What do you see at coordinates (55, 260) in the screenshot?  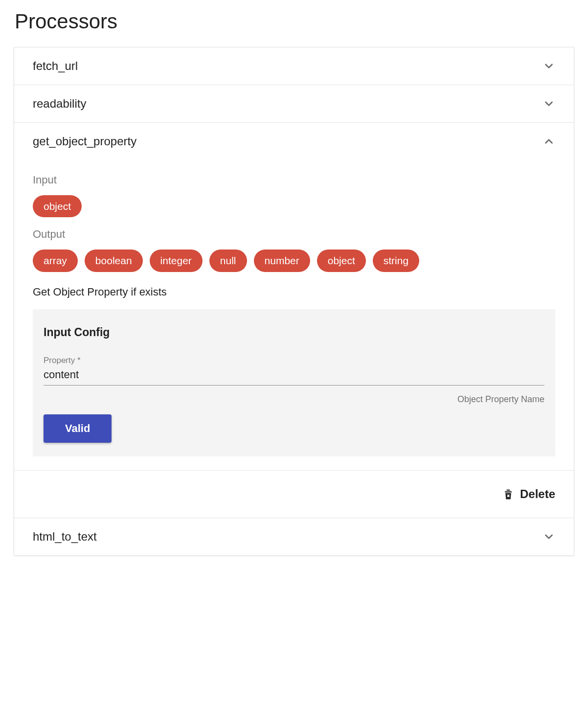 I see `type-chip-array: array` at bounding box center [55, 260].